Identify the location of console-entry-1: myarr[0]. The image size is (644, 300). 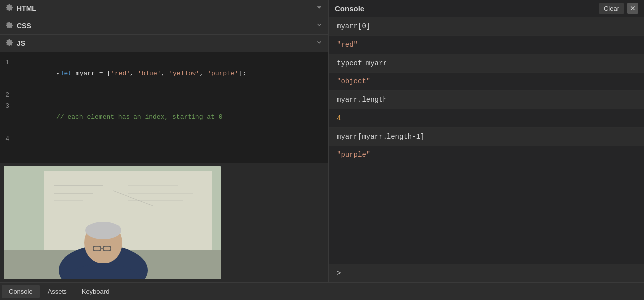
(486, 27).